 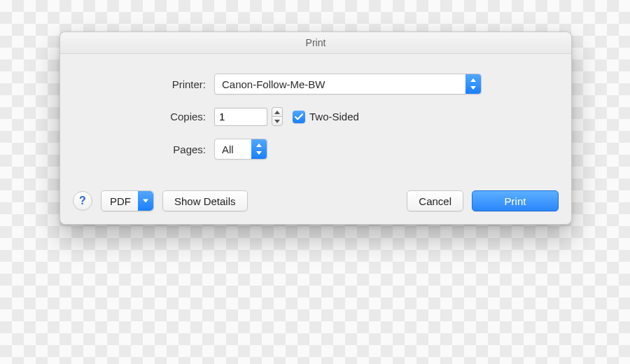 I want to click on pages-select: All, so click(x=241, y=149).